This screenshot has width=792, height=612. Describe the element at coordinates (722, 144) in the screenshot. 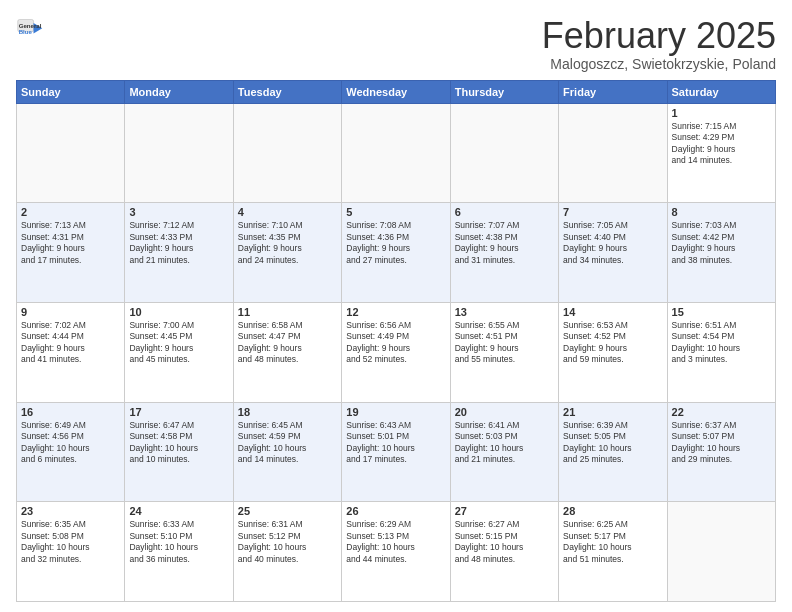

I see `day-info: Sunrise: 7:15 AM Sunset: 4:29 PM Dayligh…` at that location.